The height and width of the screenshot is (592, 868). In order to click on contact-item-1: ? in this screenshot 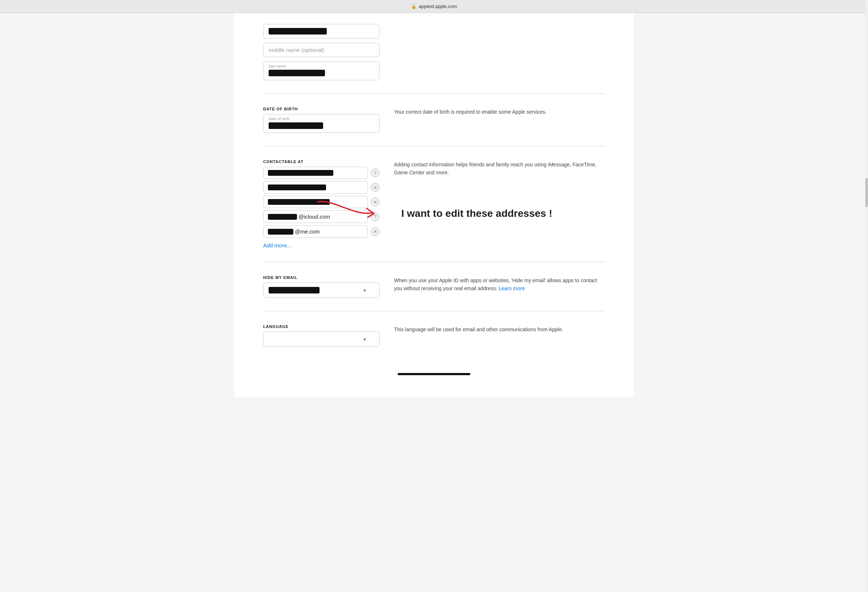, I will do `click(321, 173)`.